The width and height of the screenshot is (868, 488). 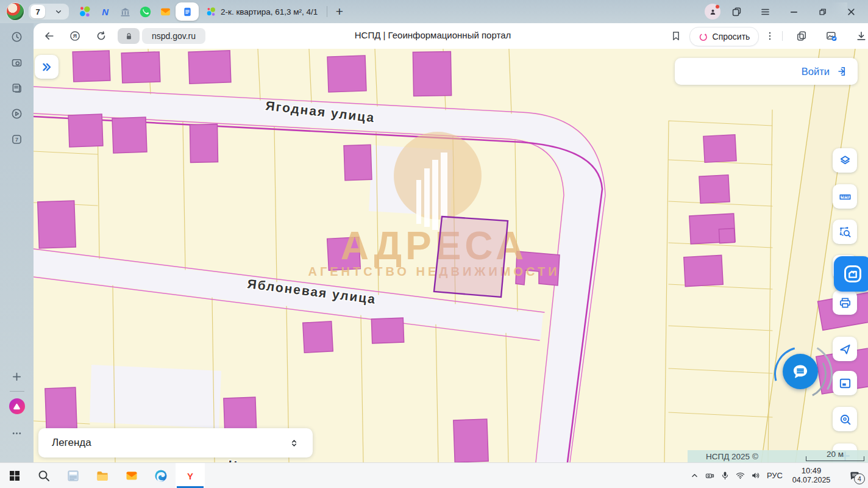 I want to click on tray-tray-volume-icon, so click(x=756, y=476).